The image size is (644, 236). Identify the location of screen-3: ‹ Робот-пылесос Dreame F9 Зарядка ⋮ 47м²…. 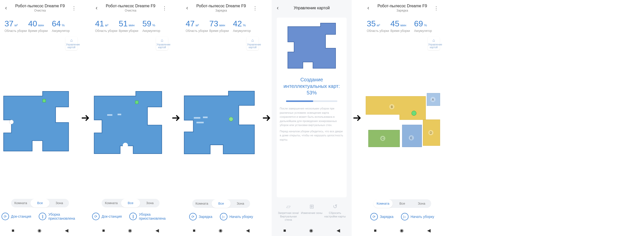
(221, 118).